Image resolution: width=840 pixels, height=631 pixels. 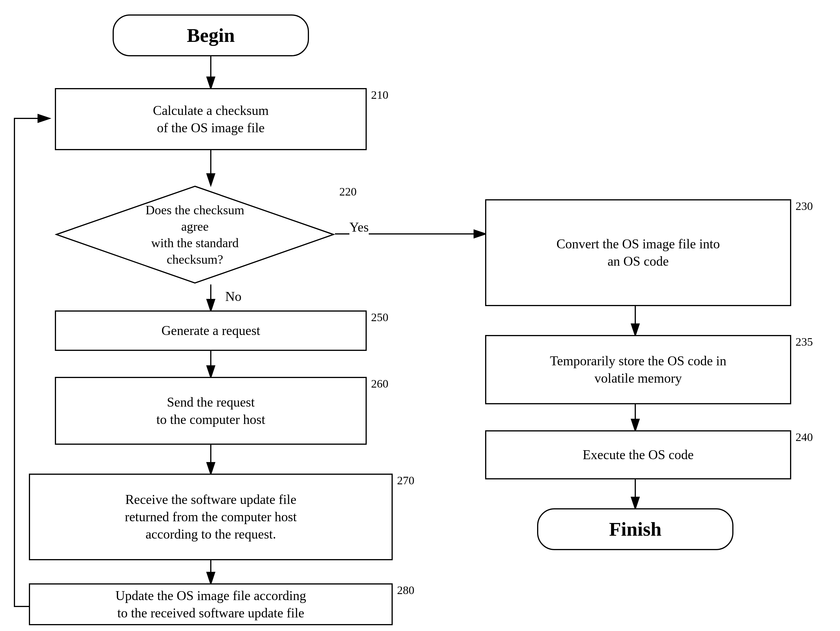 I want to click on no-label: No, so click(x=233, y=296).